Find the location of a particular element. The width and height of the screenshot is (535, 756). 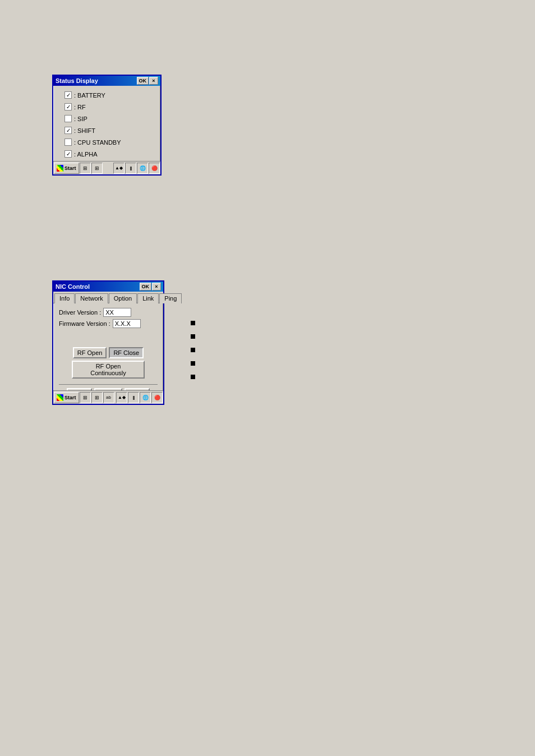

tab-option: Option is located at coordinates (123, 298).